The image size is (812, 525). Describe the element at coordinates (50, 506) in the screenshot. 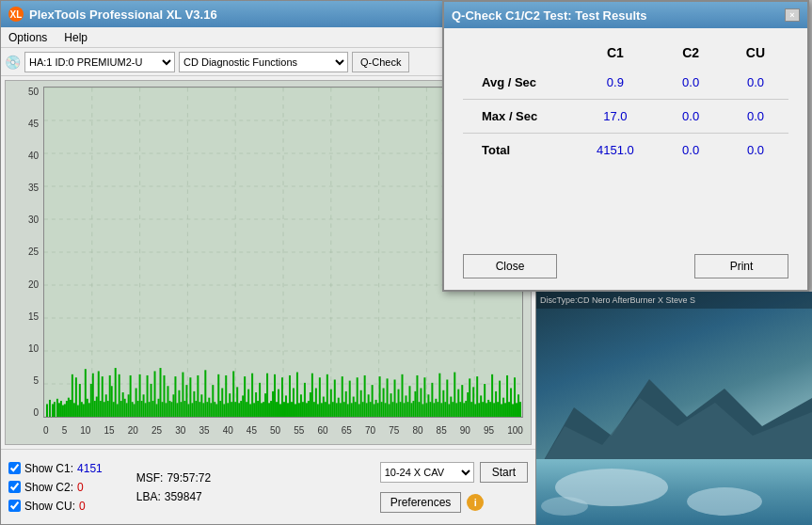

I see `show-cu-label: Show CU:` at that location.